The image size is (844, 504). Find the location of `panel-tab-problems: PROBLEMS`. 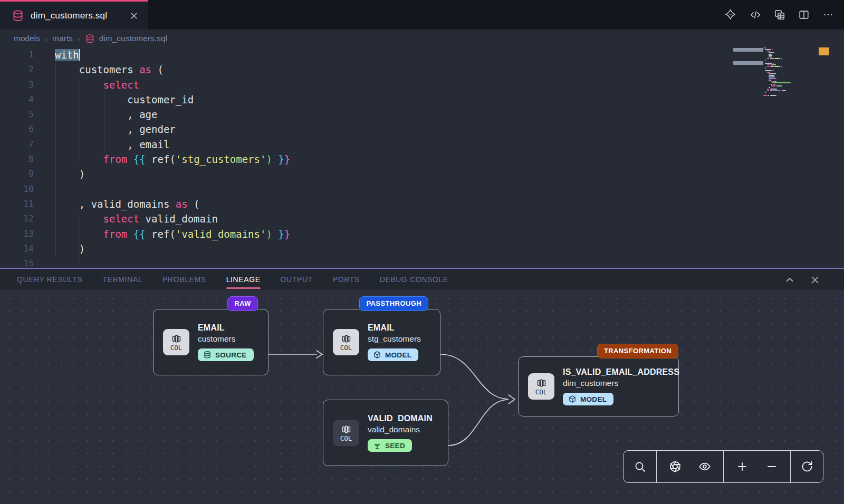

panel-tab-problems: PROBLEMS is located at coordinates (185, 279).